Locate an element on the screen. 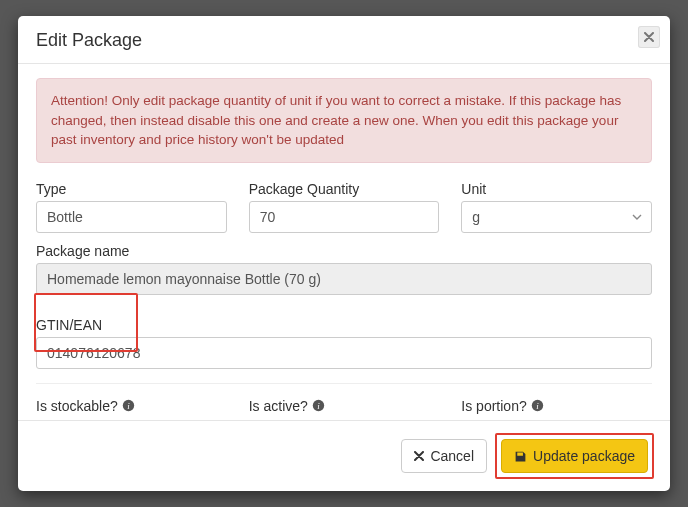 Image resolution: width=688 pixels, height=507 pixels. modal-header: Edit Package is located at coordinates (344, 40).